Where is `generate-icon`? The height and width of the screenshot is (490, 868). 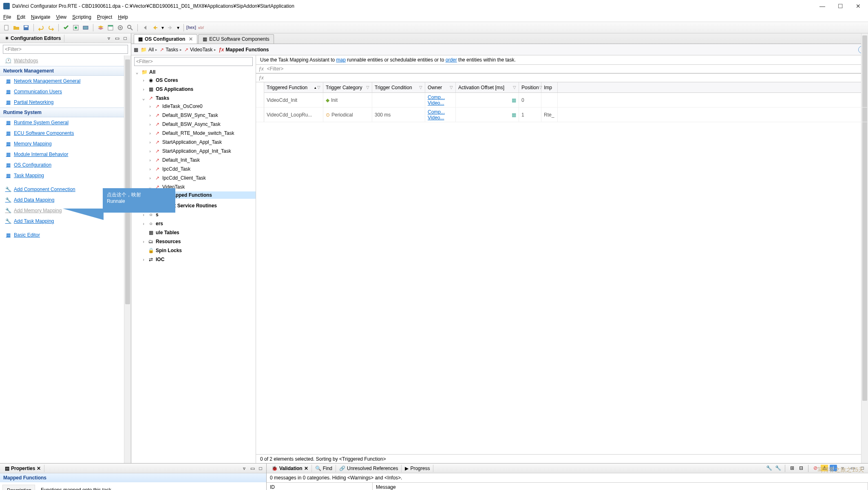
generate-icon is located at coordinates (76, 28).